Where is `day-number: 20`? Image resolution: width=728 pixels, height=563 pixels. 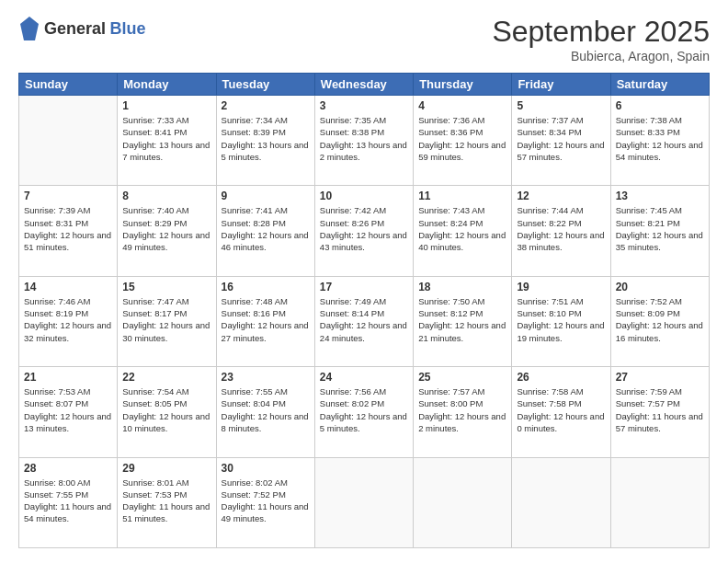
day-number: 20 is located at coordinates (660, 287).